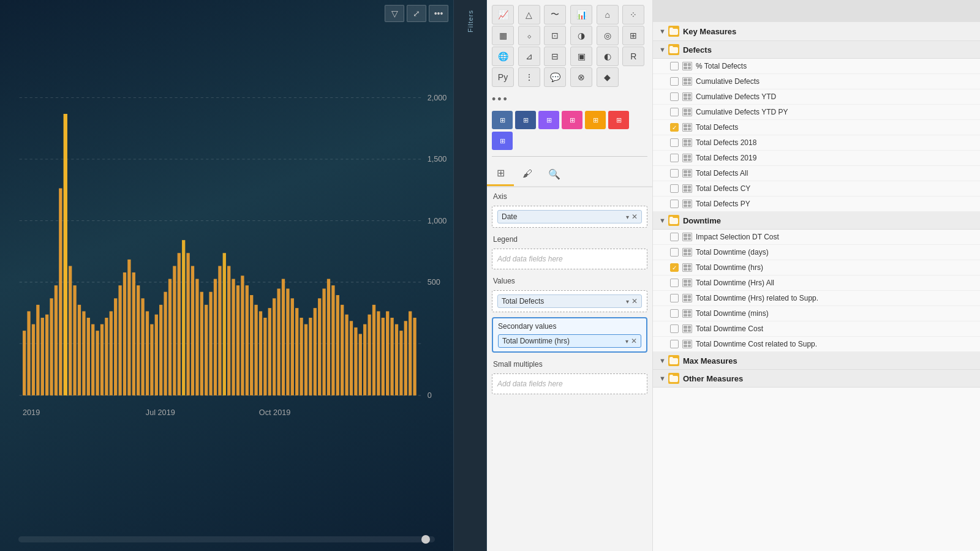  I want to click on field-cumulative-defects: Cumulative Defects, so click(816, 82).